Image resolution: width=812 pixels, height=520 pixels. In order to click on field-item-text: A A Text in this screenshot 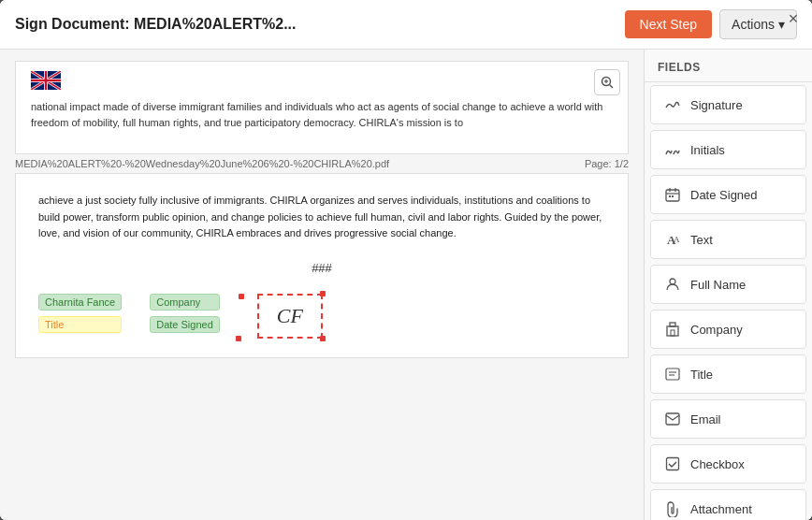, I will do `click(728, 239)`.